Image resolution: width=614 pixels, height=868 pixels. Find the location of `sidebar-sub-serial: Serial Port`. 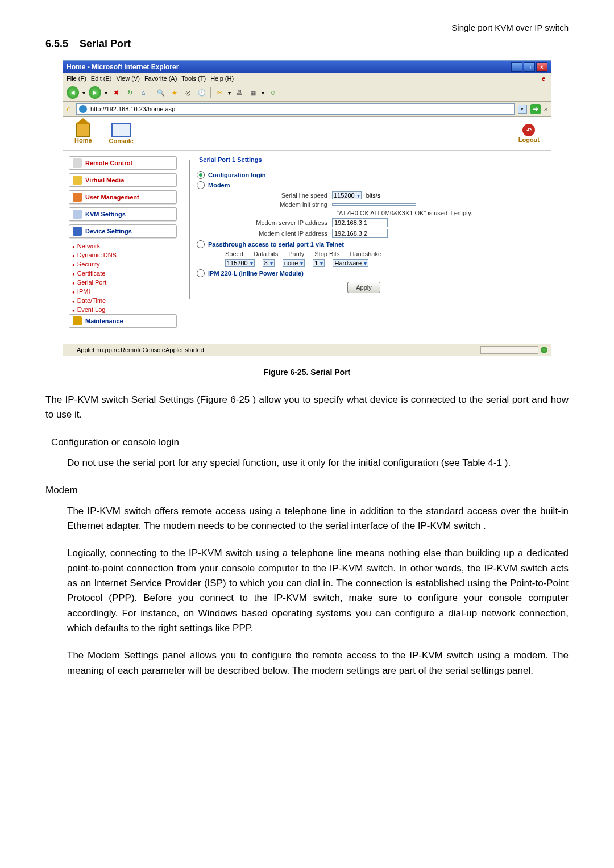

sidebar-sub-serial: Serial Port is located at coordinates (125, 282).